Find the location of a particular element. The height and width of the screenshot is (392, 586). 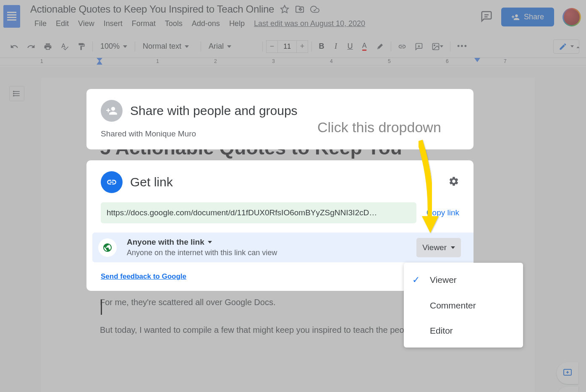

get-link-title: Get link is located at coordinates (285, 182).